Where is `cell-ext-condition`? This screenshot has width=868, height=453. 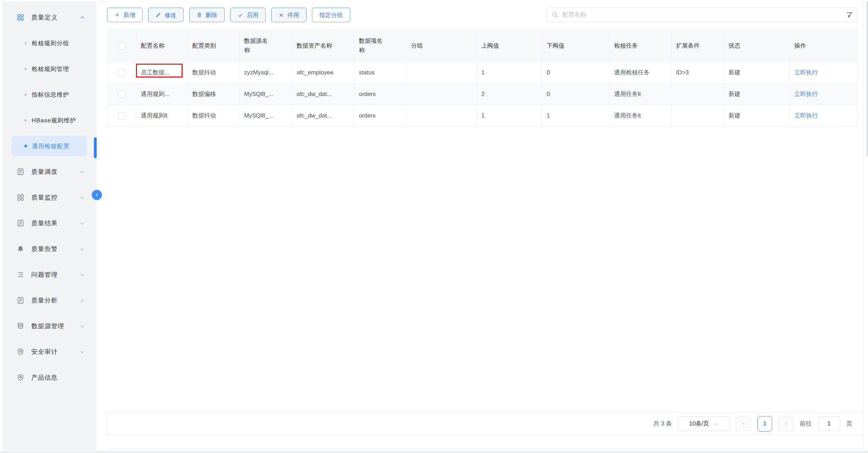
cell-ext-condition is located at coordinates (698, 94).